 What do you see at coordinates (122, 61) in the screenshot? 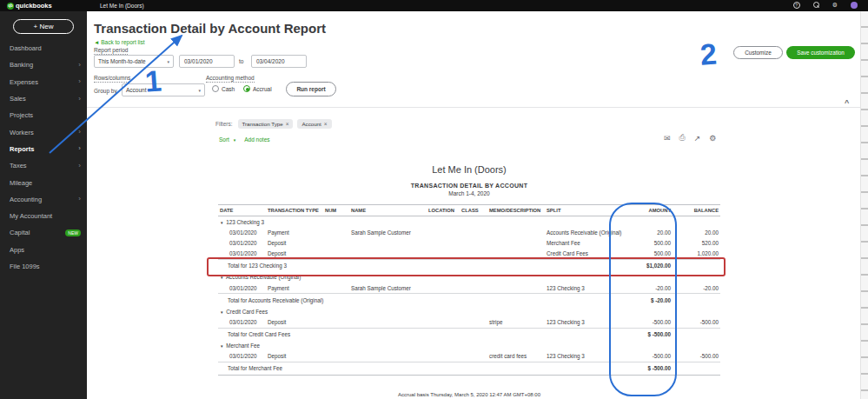
I see `report-period-value: This Month-to-date` at bounding box center [122, 61].